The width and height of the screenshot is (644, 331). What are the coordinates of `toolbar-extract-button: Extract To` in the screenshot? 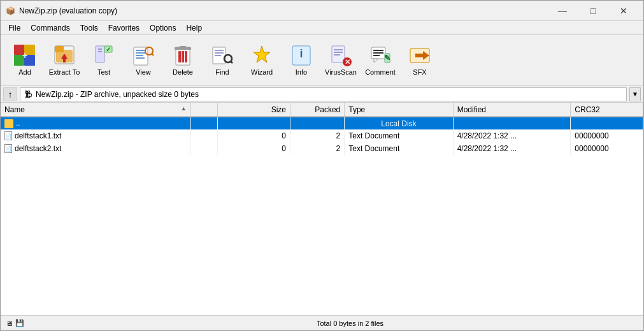 It's located at (64, 61).